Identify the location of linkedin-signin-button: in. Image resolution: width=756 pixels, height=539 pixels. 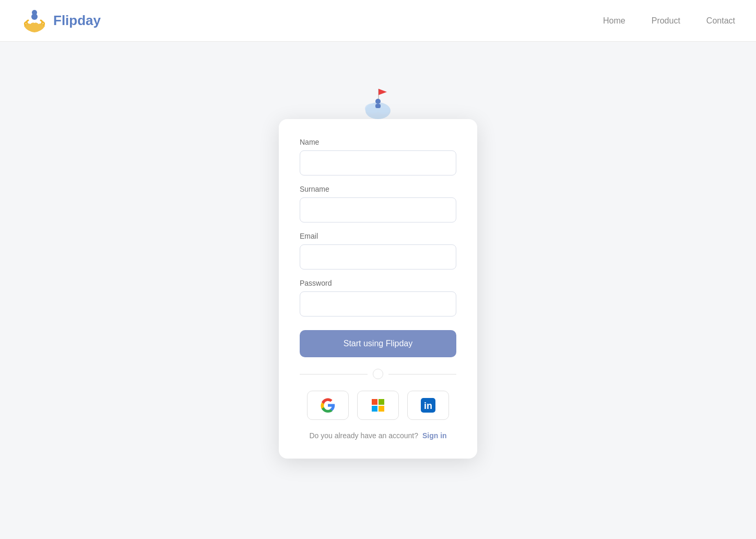
(428, 405).